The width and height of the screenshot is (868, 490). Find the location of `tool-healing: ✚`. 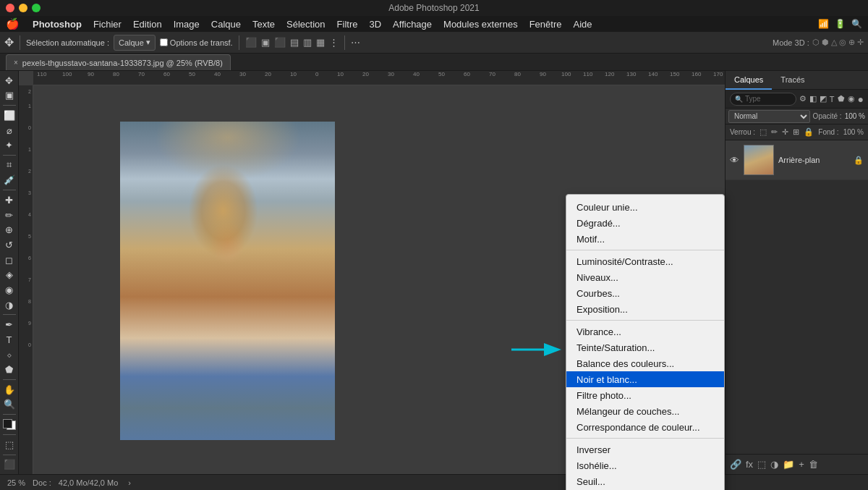

tool-healing: ✚ is located at coordinates (9, 200).